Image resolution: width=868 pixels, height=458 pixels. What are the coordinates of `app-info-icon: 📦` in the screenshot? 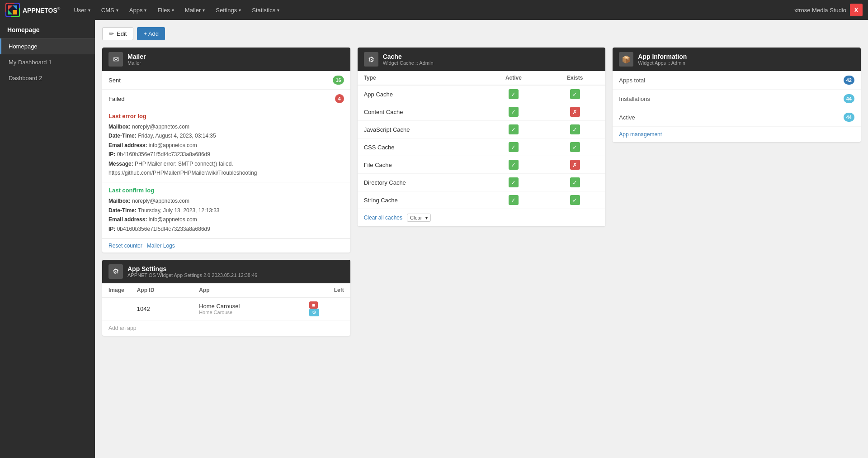 It's located at (626, 59).